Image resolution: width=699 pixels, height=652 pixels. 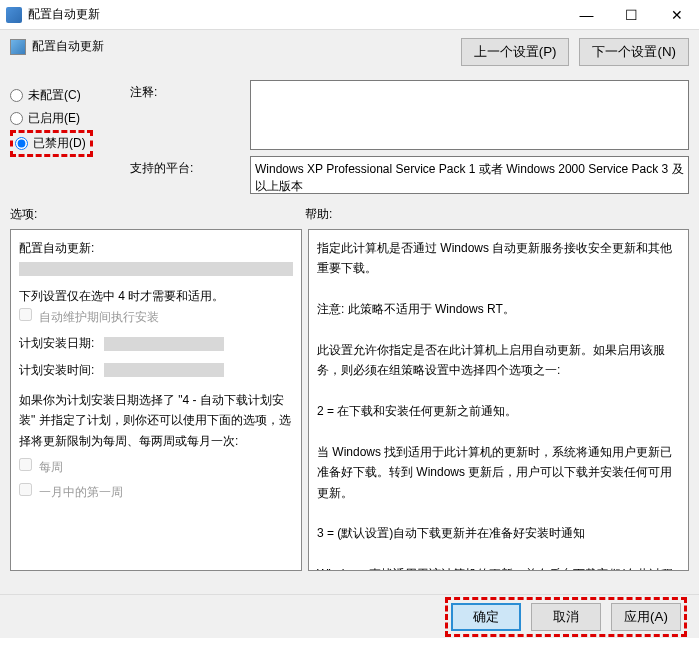 What do you see at coordinates (164, 344) in the screenshot?
I see `sched-day-dropdown` at bounding box center [164, 344].